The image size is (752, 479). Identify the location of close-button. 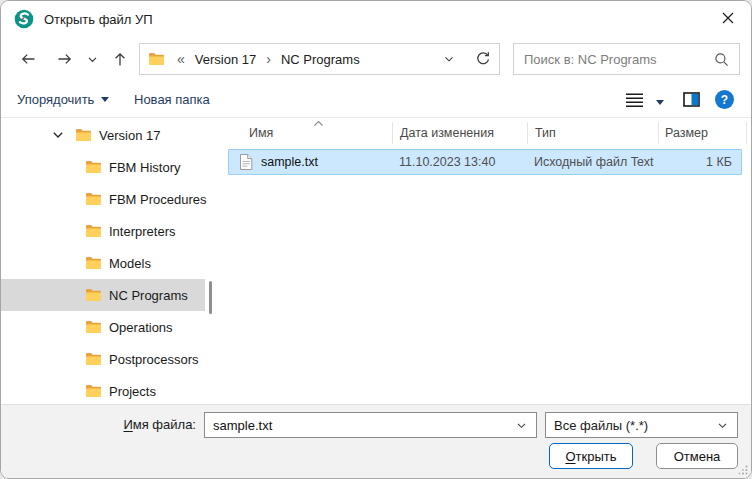
(728, 18).